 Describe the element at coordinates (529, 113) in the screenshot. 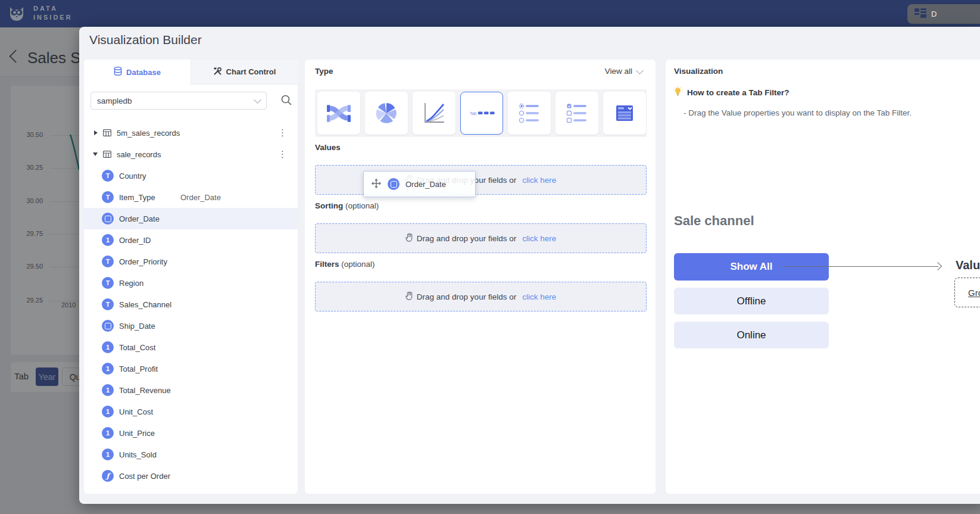

I see `chart-type-radio-list` at that location.